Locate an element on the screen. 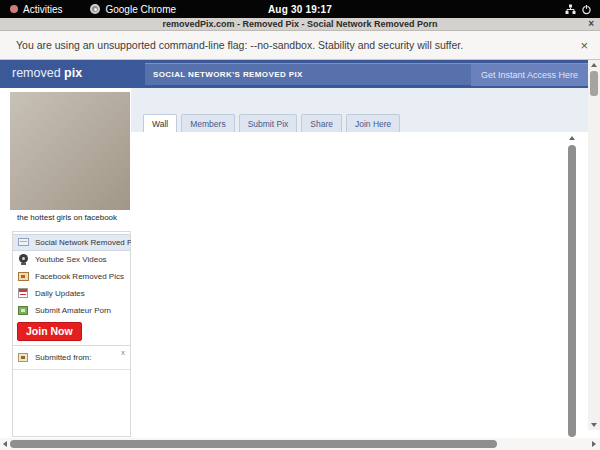  menu-label: Facebook Removed Pics is located at coordinates (80, 276).